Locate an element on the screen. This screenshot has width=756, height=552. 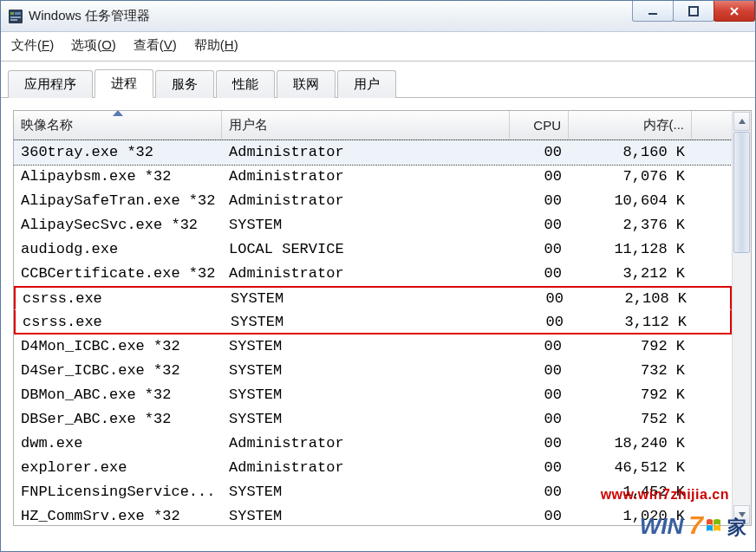
cell-image-name: csrss.exe is located at coordinates (120, 298).